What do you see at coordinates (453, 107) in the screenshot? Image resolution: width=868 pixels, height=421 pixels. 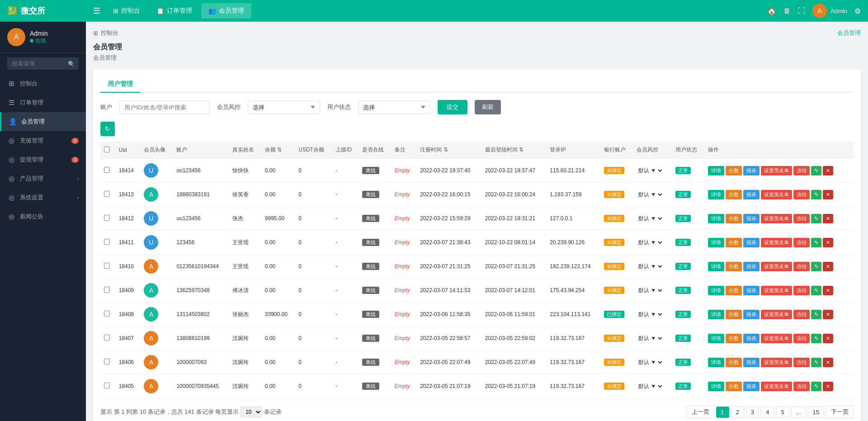 I see `submit-button: 提交` at bounding box center [453, 107].